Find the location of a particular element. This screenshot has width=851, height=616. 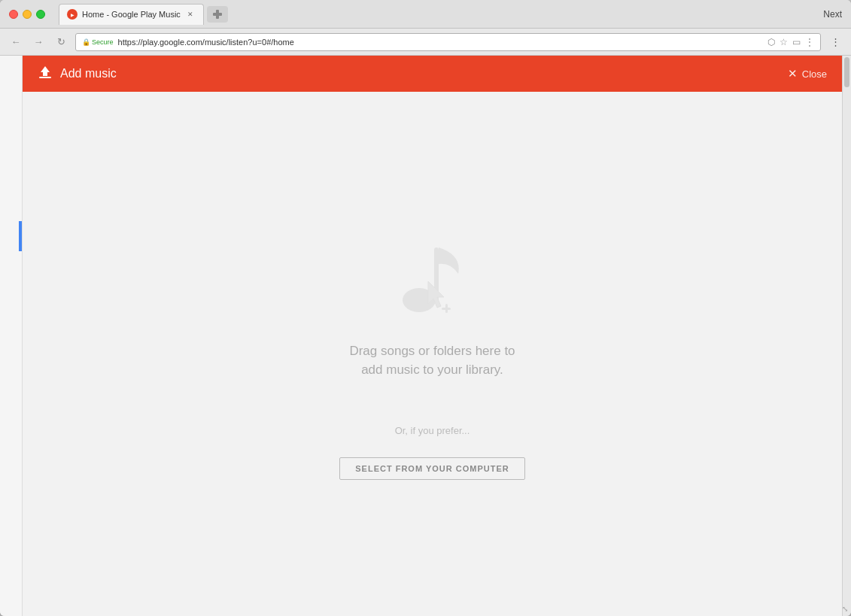

cast-icon: ⬡ is located at coordinates (771, 42).